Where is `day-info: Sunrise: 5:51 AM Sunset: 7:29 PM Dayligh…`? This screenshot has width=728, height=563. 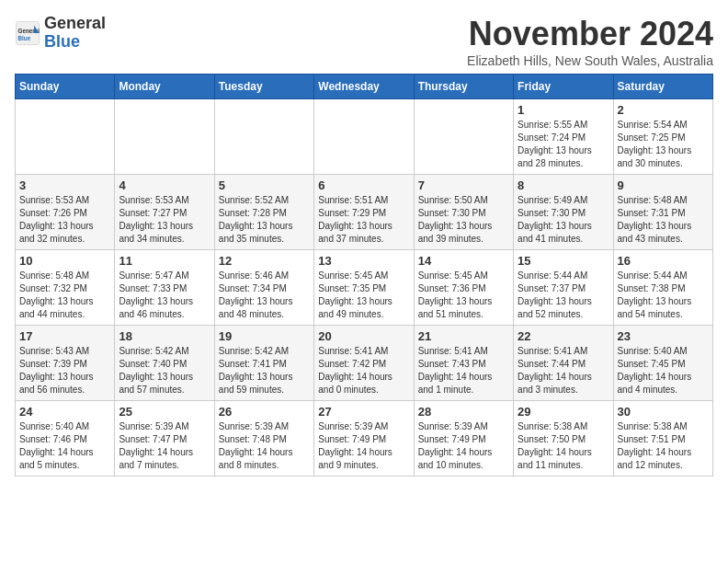 day-info: Sunrise: 5:51 AM Sunset: 7:29 PM Dayligh… is located at coordinates (364, 220).